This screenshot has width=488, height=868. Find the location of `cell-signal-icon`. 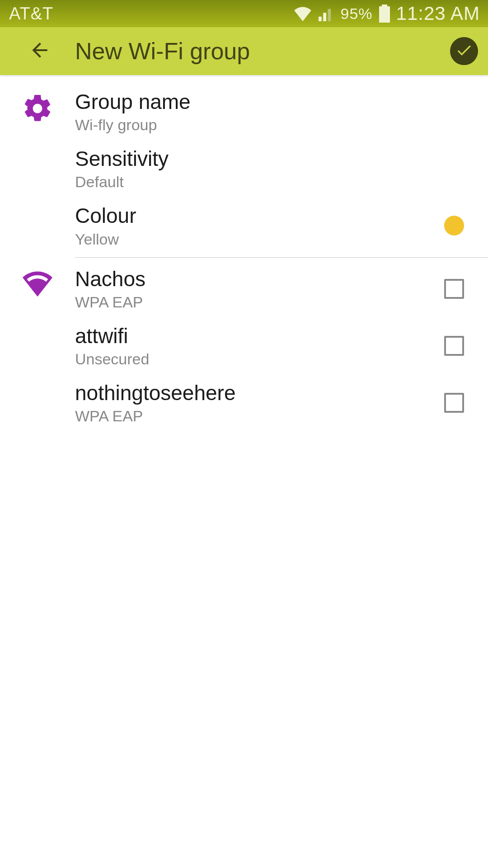

cell-signal-icon is located at coordinates (326, 14).